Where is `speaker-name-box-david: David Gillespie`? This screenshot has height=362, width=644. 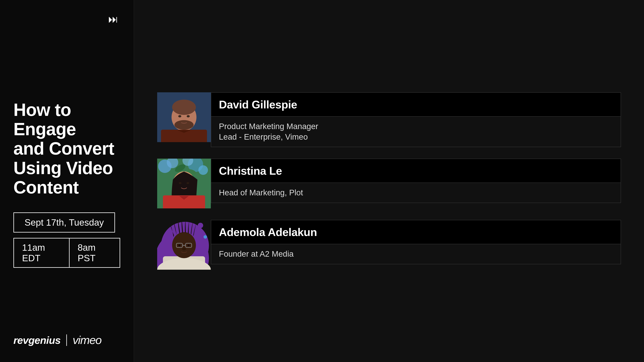 speaker-name-box-david: David Gillespie is located at coordinates (416, 104).